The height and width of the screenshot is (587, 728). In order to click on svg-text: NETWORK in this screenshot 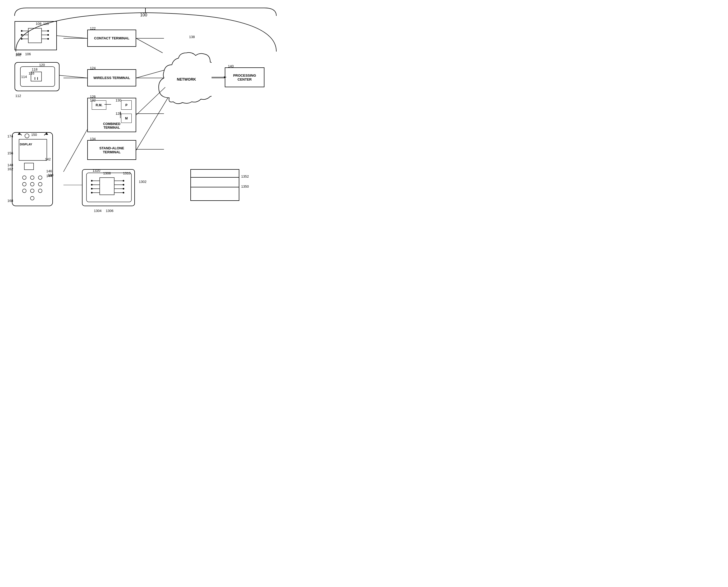, I will do `click(186, 79)`.